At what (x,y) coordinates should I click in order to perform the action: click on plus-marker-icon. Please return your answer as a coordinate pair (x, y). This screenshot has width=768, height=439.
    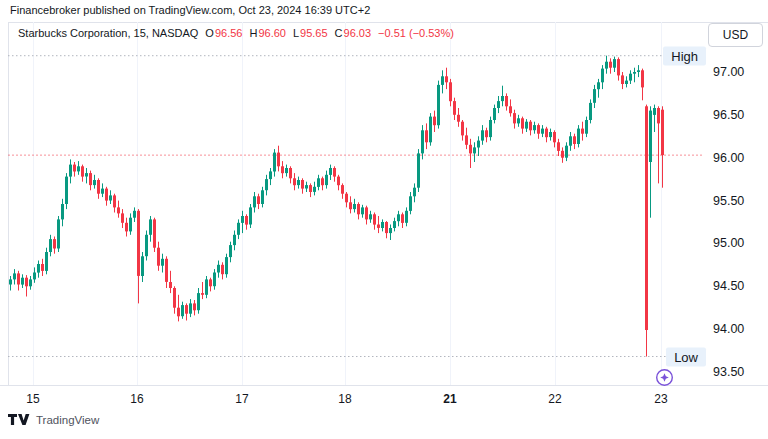
    Looking at the image, I should click on (664, 378).